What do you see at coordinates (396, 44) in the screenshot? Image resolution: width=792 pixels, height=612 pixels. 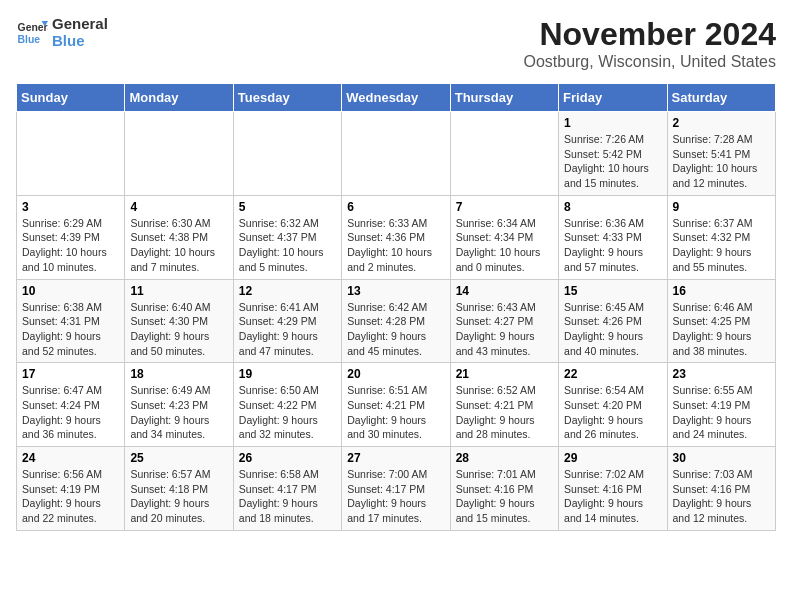 I see `header: General Blue General Blue November 2024 …` at bounding box center [396, 44].